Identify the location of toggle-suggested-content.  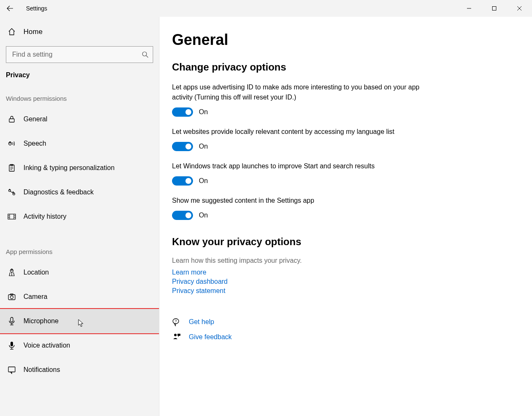
(183, 215).